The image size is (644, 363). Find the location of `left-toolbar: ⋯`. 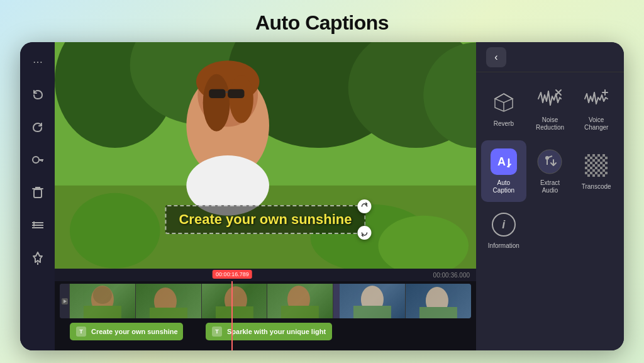

left-toolbar: ⋯ is located at coordinates (38, 196).